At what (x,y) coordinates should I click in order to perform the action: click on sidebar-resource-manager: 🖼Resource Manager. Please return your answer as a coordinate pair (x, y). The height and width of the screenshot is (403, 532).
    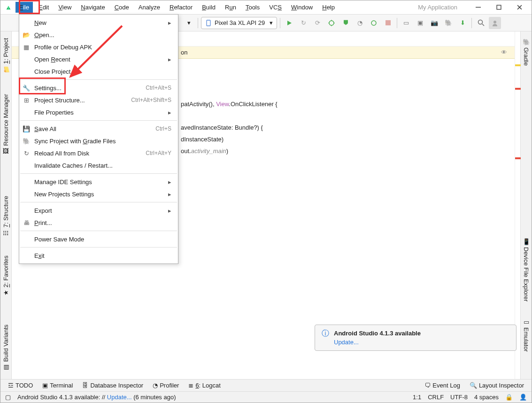
    Looking at the image, I should click on (6, 124).